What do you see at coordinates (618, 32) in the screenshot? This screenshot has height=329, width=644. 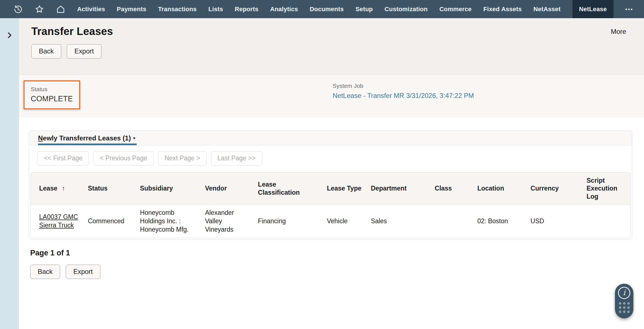 I see `more-button: More` at bounding box center [618, 32].